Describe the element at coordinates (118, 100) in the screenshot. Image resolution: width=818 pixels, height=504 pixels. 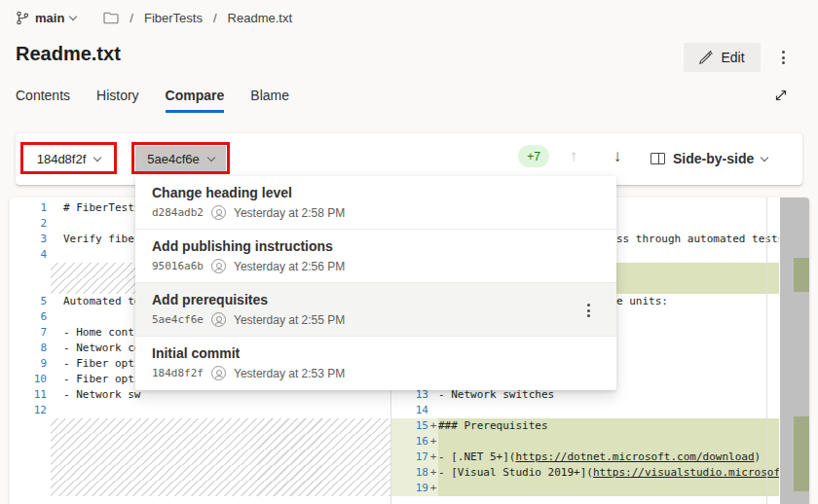
I see `tab-history: History` at that location.